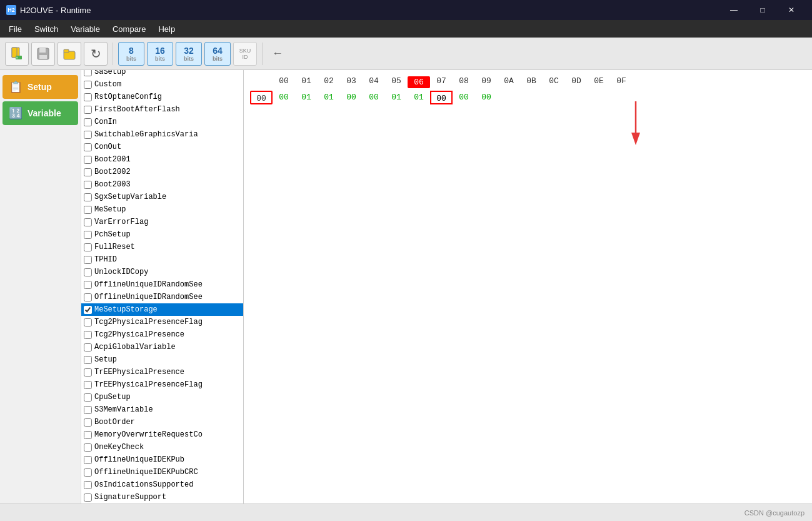  I want to click on refresh-button: ↻, so click(96, 54).